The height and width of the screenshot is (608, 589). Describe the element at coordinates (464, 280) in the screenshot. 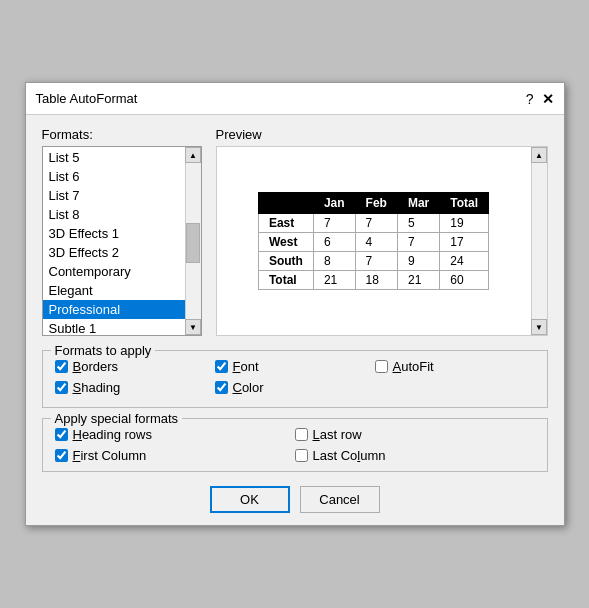

I see `table-cell: 60` at that location.